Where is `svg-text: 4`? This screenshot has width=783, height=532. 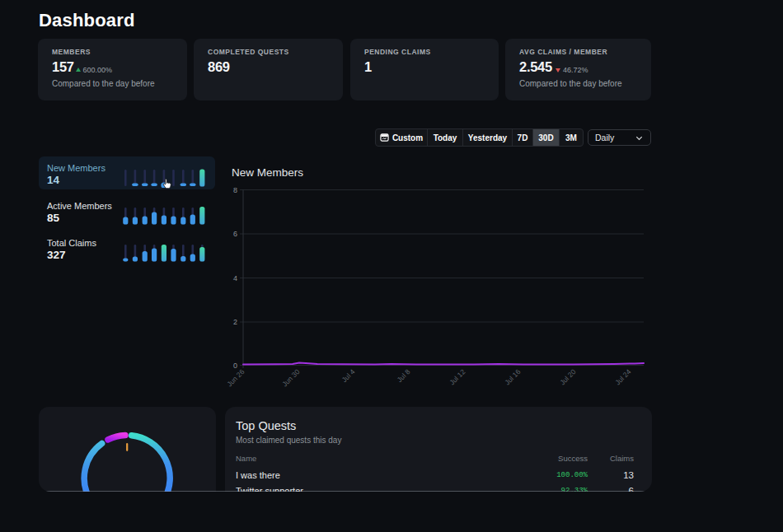 svg-text: 4 is located at coordinates (236, 278).